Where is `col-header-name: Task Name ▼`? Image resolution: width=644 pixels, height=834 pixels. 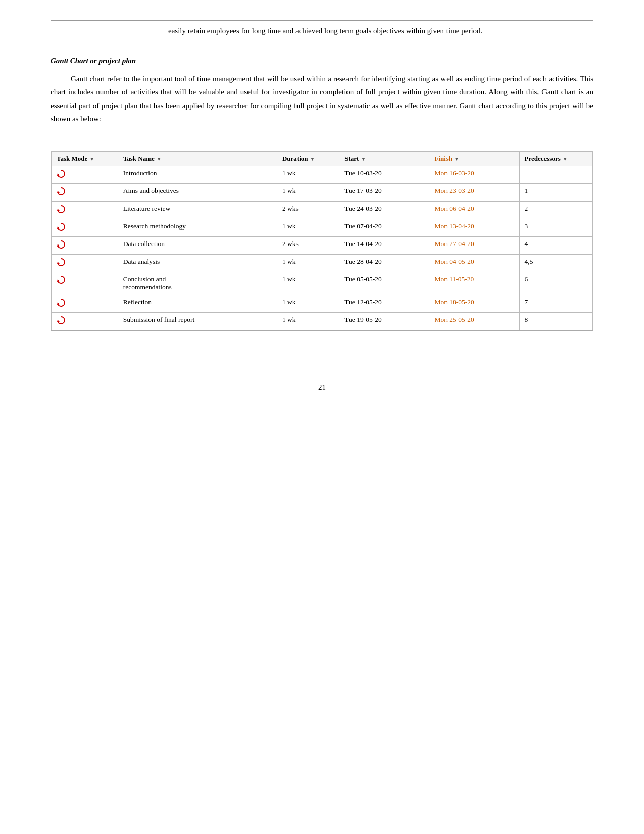 col-header-name: Task Name ▼ is located at coordinates (197, 159).